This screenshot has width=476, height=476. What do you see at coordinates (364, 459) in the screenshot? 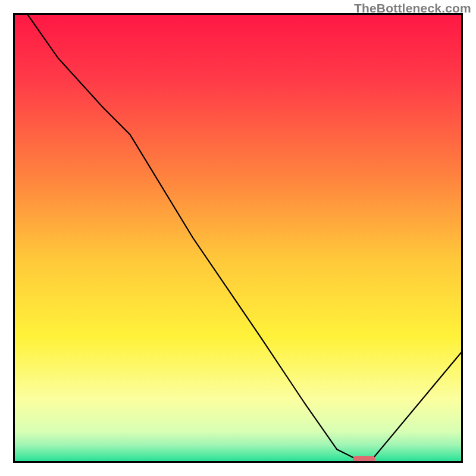
I see `optimal-marker` at bounding box center [364, 459].